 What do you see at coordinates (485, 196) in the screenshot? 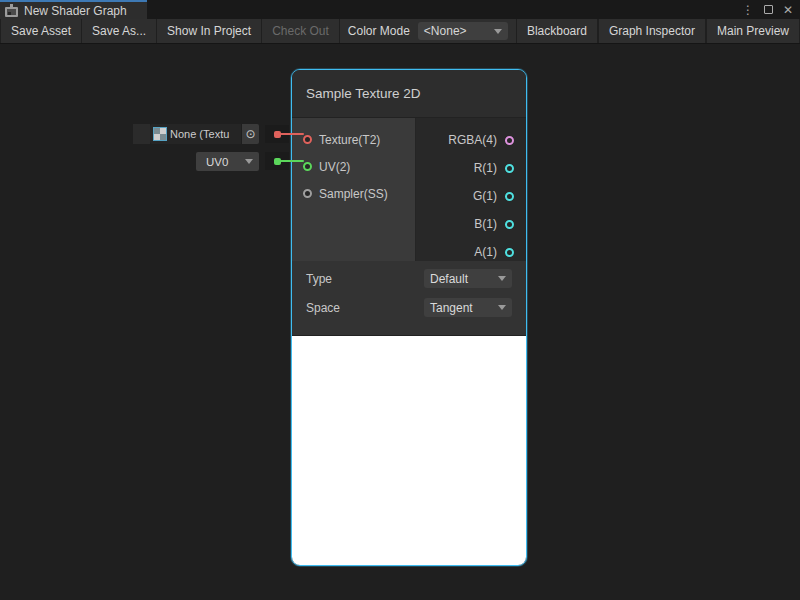
I see `port-label: G(1)` at bounding box center [485, 196].